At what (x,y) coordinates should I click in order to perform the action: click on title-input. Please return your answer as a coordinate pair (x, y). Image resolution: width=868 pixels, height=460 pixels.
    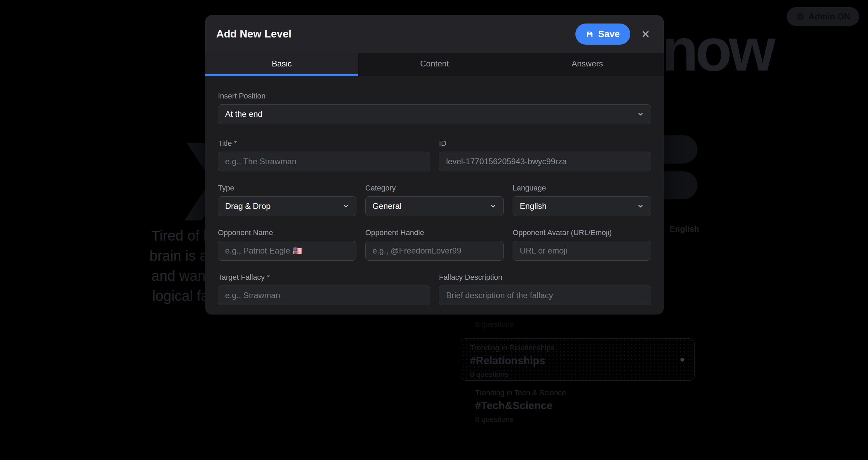
    Looking at the image, I should click on (324, 162).